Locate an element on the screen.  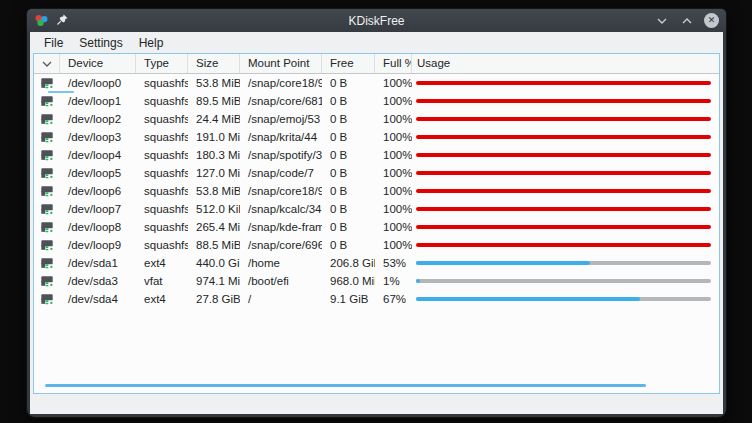
cell-device: /dev/loop8 is located at coordinates (98, 227).